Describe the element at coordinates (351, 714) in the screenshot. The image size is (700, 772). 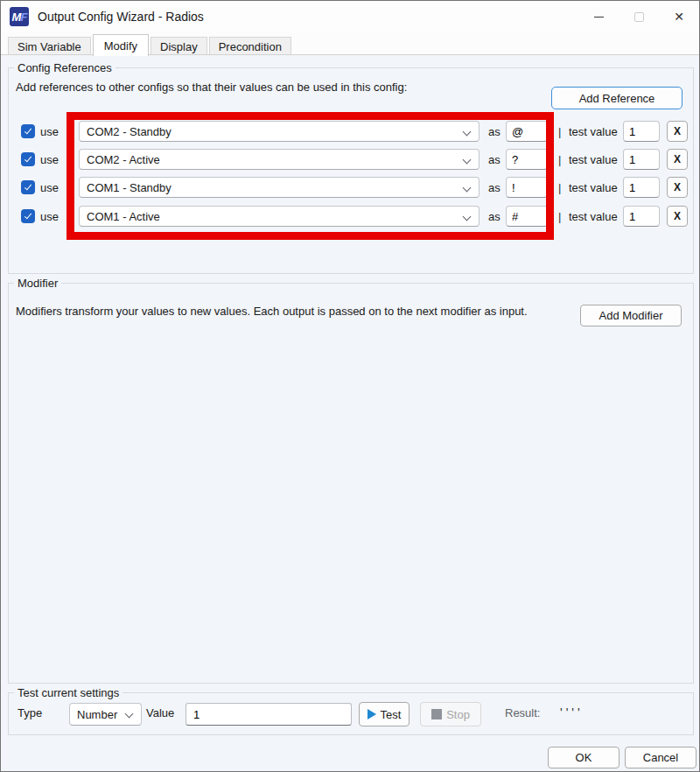
I see `test-settings-group: Test current settings Type Number Value …` at that location.